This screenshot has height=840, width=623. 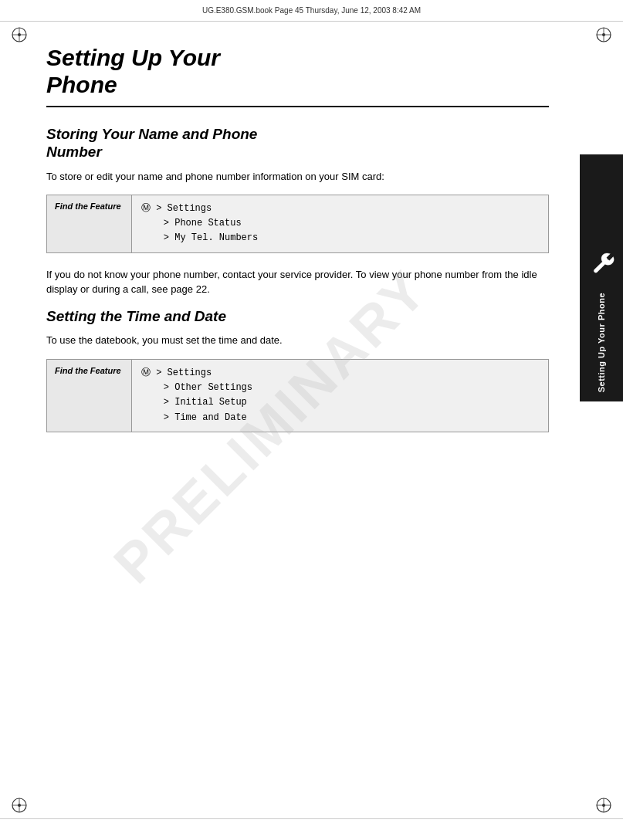 What do you see at coordinates (298, 224) in the screenshot?
I see `find-feature-box-1: Find the Feature Ⓜ > Settings > Phone St…` at bounding box center [298, 224].